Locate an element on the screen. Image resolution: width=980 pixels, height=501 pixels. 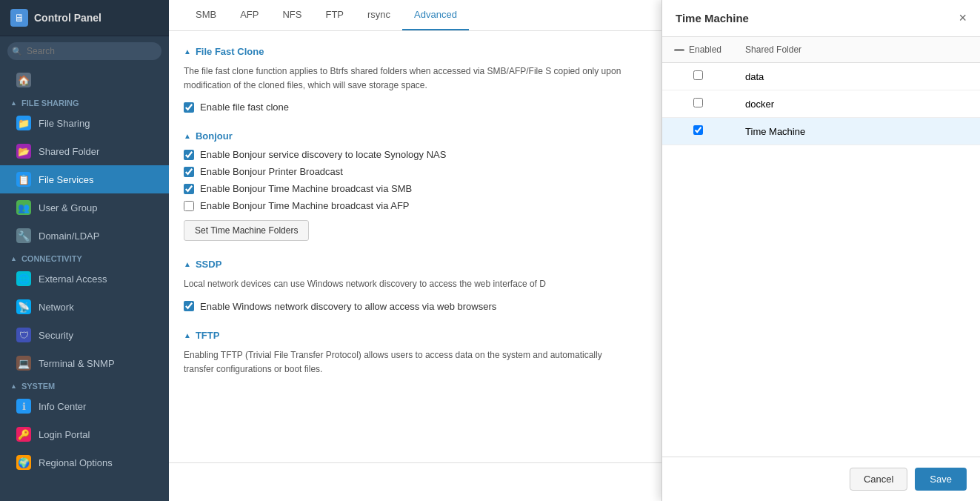
terminal-icon: 💻 is located at coordinates (24, 363).